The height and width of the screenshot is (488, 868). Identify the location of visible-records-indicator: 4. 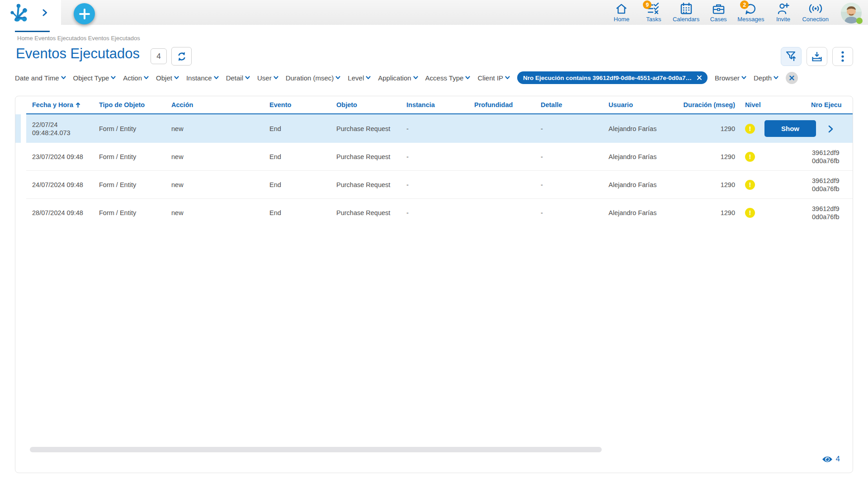
(831, 459).